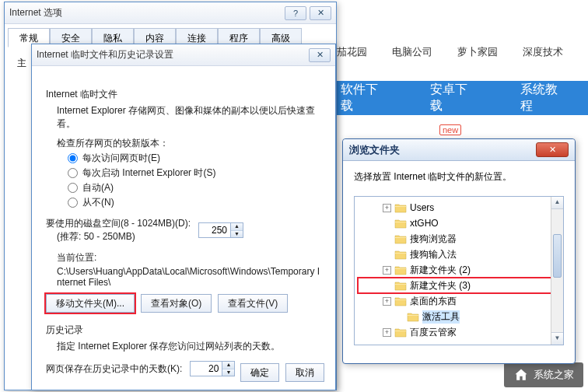  I want to click on nav-item: 电脑公司, so click(412, 51).